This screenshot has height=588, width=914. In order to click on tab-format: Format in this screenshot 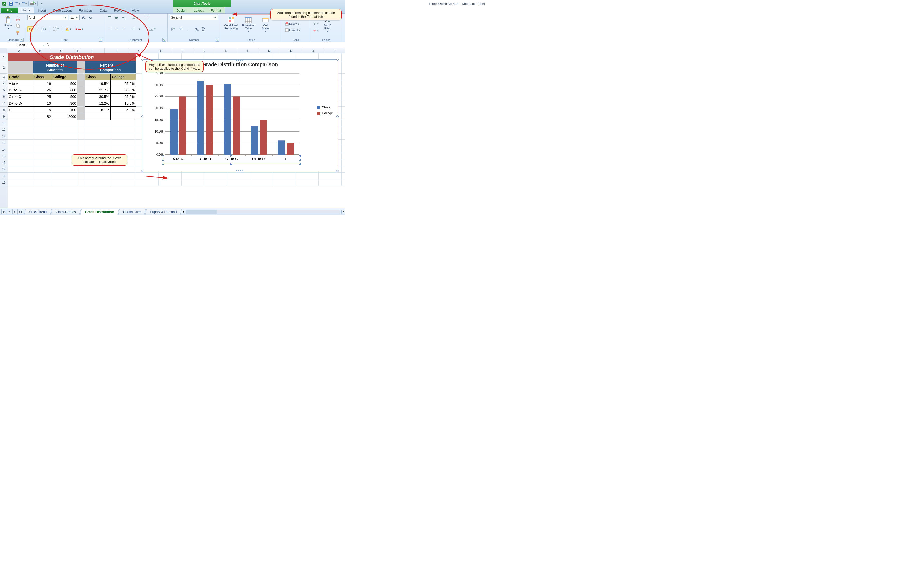, I will do `click(216, 11)`.